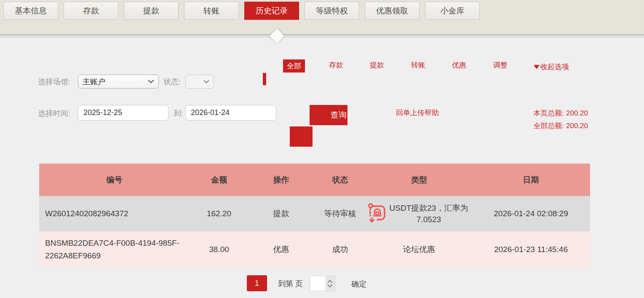  Describe the element at coordinates (323, 283) in the screenshot. I see `goto-page-box` at that location.